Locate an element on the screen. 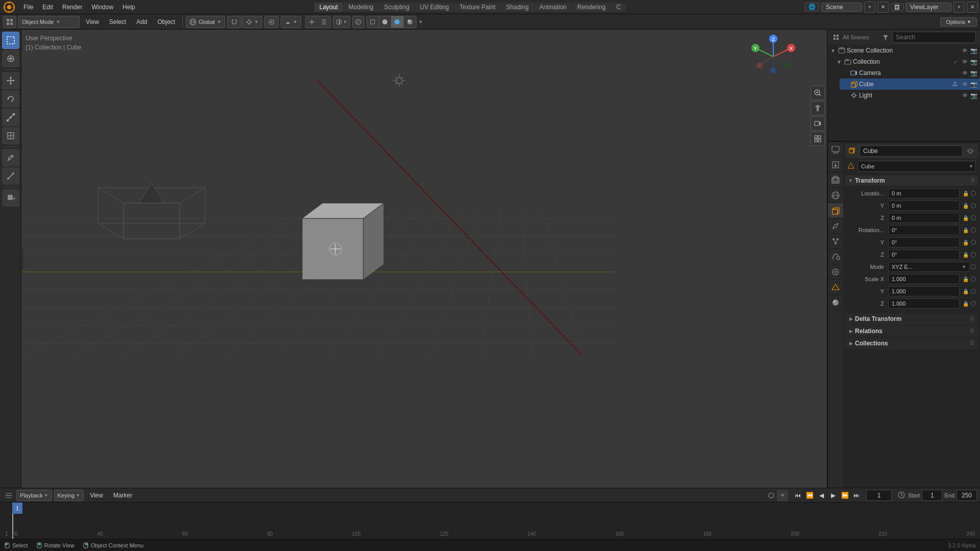 This screenshot has height=551, width=980. prop-object-btn is located at coordinates (836, 211).